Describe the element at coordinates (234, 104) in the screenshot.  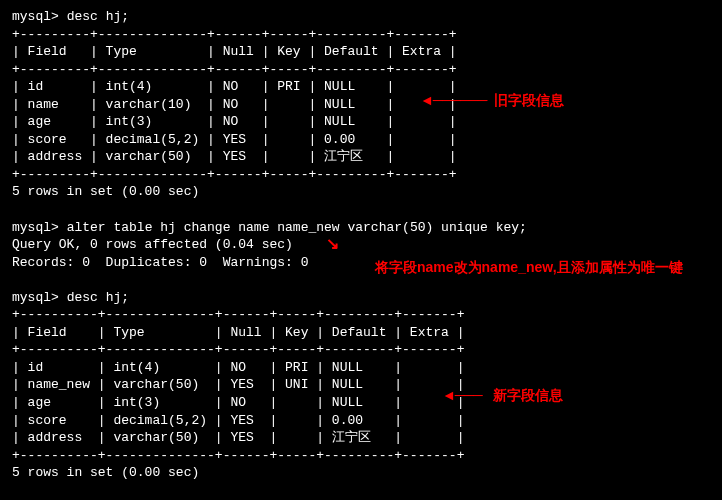
I see `table1-row: | name | varchar(10) | NO | | NULL | |` at that location.